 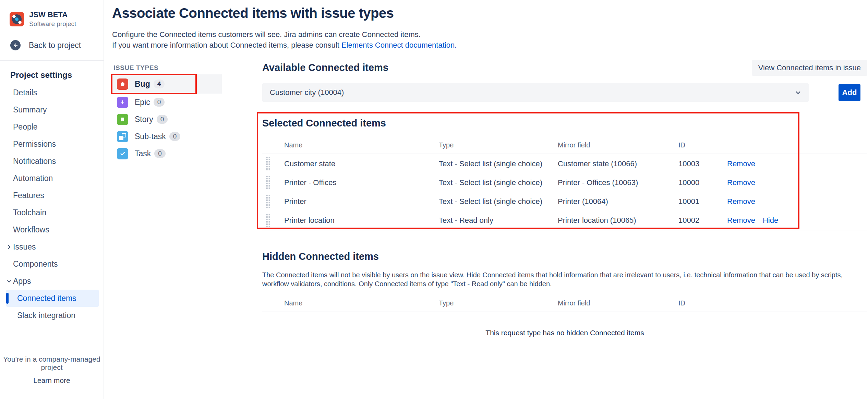 What do you see at coordinates (535, 93) in the screenshot?
I see `available-items-select: Customer city (10004)` at bounding box center [535, 93].